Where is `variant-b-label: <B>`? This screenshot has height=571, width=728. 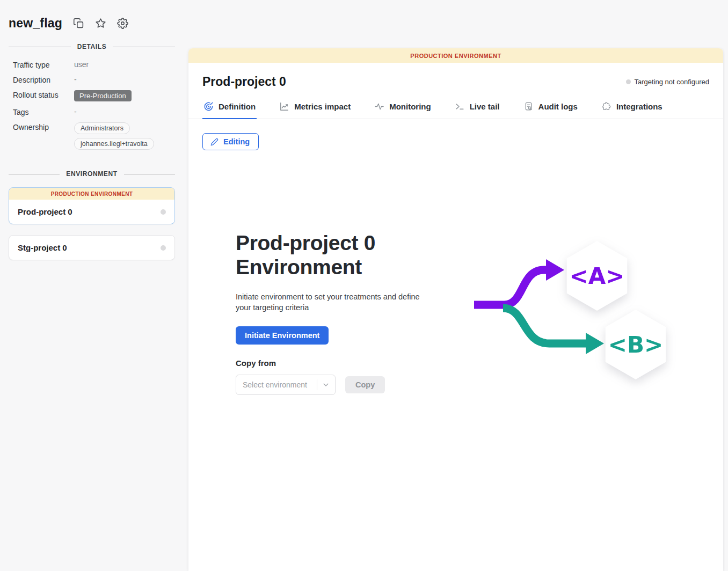 variant-b-label: <B> is located at coordinates (636, 345).